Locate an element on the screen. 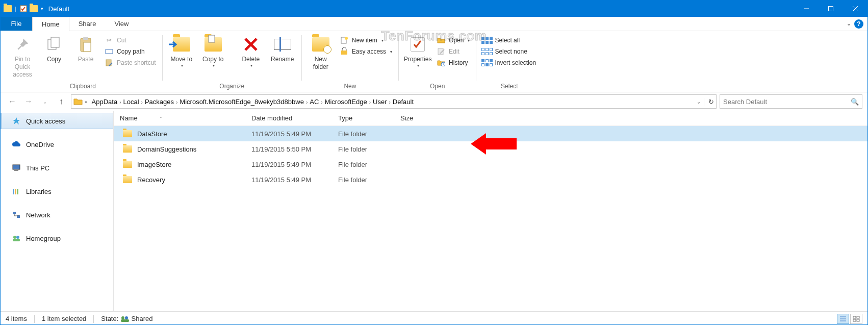 Image resolution: width=868 pixels, height=325 pixels. qat-newfolder-icon is located at coordinates (34, 9).